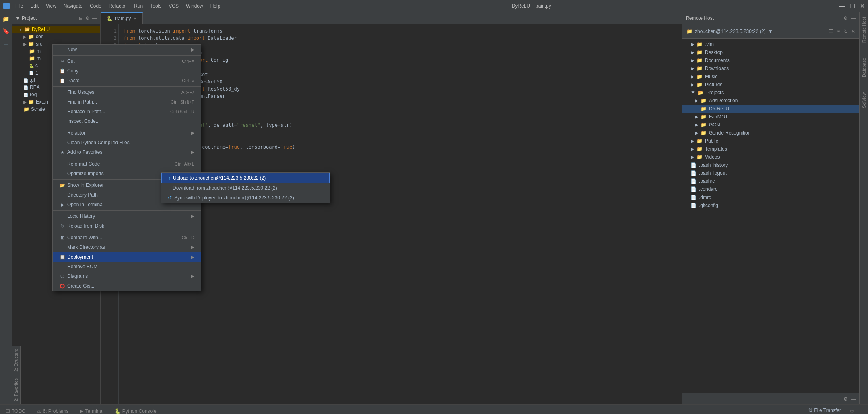 The height and width of the screenshot is (414, 868). Describe the element at coordinates (854, 18) in the screenshot. I see `remote-hide-icon: —` at that location.